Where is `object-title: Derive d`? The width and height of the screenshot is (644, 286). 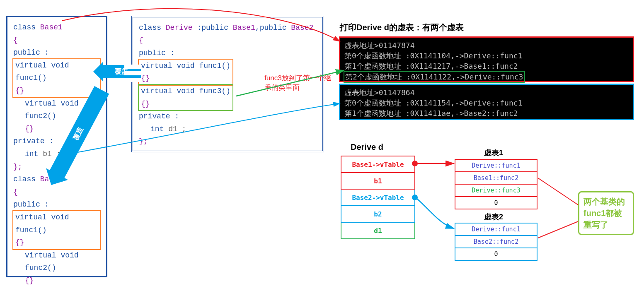
object-title: Derive d is located at coordinates (367, 147).